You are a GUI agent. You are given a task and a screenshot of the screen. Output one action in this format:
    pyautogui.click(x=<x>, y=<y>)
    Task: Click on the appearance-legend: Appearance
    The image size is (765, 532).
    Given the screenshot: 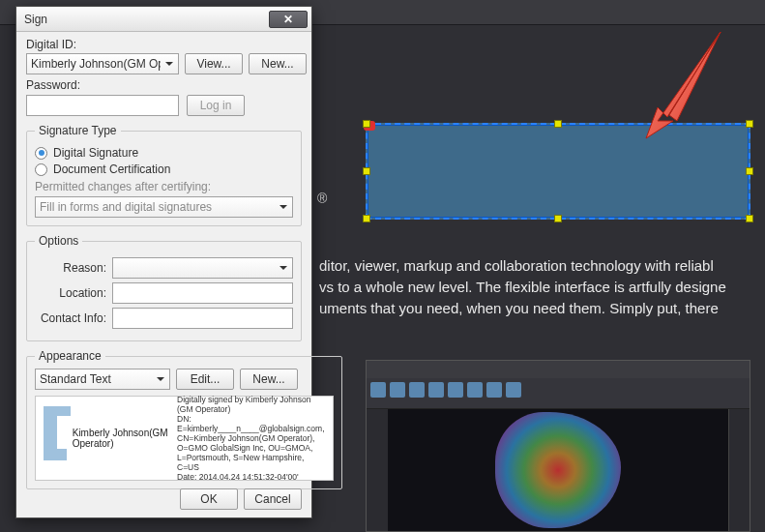 What is the action you would take?
    pyautogui.click(x=70, y=356)
    